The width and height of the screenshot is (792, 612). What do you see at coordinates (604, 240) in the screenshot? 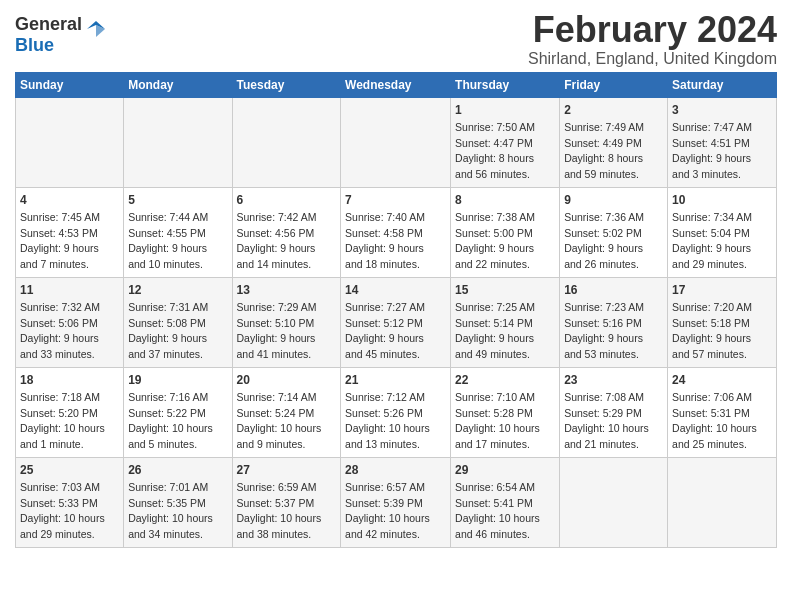
I see `day-info: Sunrise: 7:36 AMSunset: 5:02 PMDaylight:…` at bounding box center [604, 240].